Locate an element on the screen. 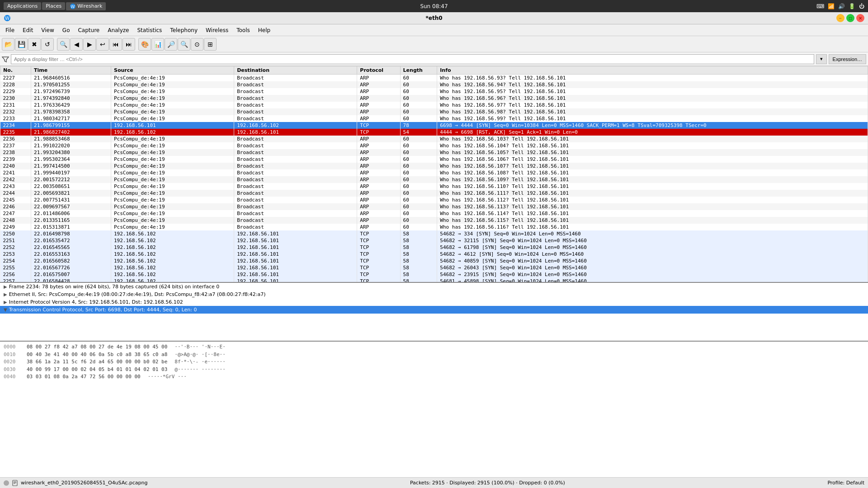 Image resolution: width=868 pixels, height=488 pixels. window-controls: − □ ✕ is located at coordinates (850, 18).